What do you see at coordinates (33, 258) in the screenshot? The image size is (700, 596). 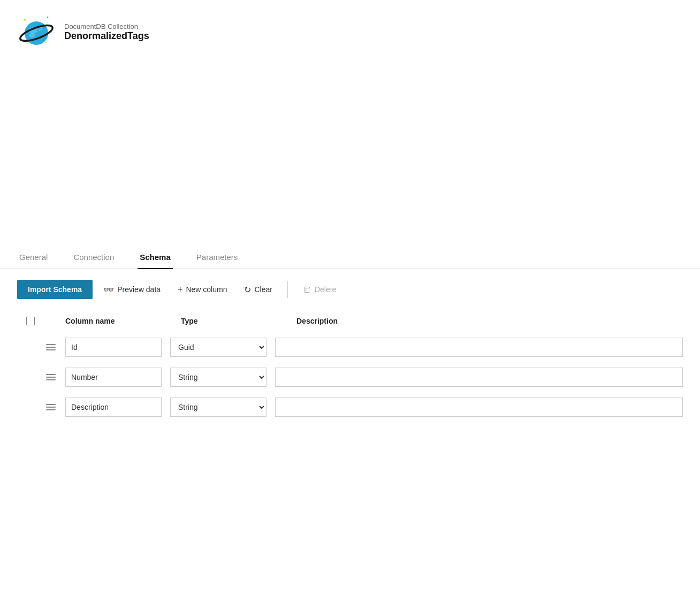 I see `tab-general: General` at bounding box center [33, 258].